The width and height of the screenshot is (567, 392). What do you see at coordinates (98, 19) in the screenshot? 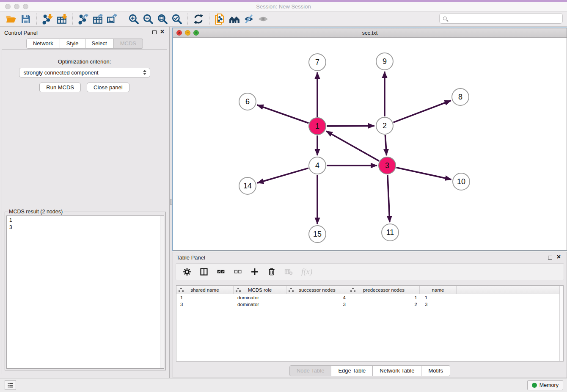
I see `export-table-icon` at bounding box center [98, 19].